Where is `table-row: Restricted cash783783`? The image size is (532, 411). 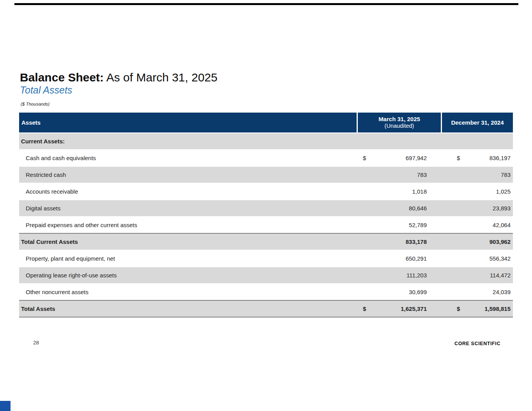 table-row: Restricted cash783783 is located at coordinates (266, 175).